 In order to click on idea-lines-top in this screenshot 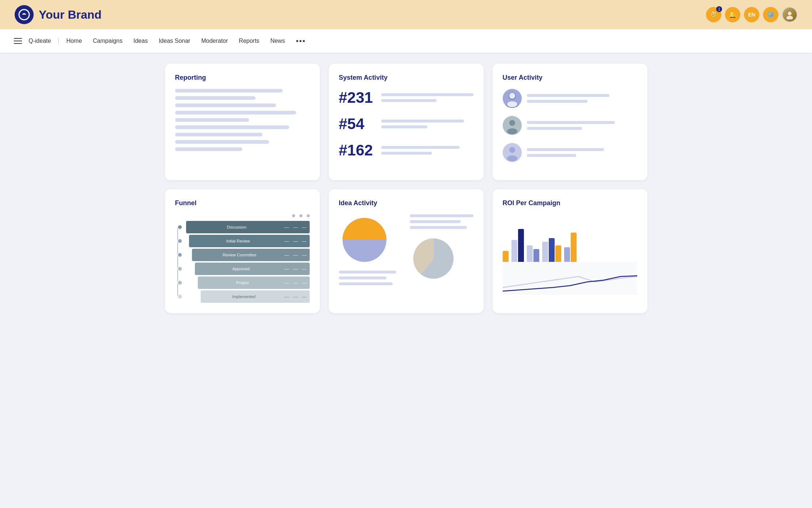, I will do `click(442, 222)`.